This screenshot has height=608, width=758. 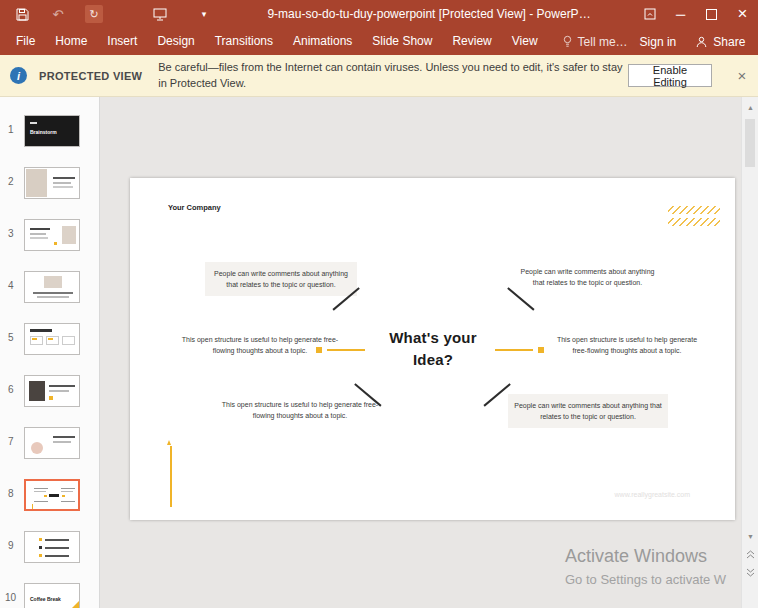 I want to click on yellow-square-right, so click(x=541, y=350).